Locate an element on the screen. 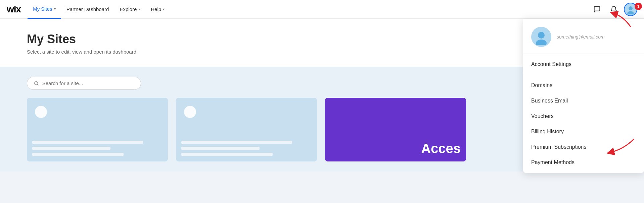  site-card-2-line-long is located at coordinates (237, 142).